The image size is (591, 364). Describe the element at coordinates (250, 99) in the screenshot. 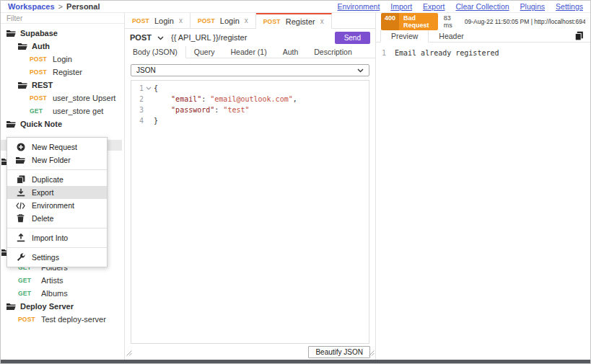

I see `editor-line: 2 "email": "email@outlook.com",` at that location.